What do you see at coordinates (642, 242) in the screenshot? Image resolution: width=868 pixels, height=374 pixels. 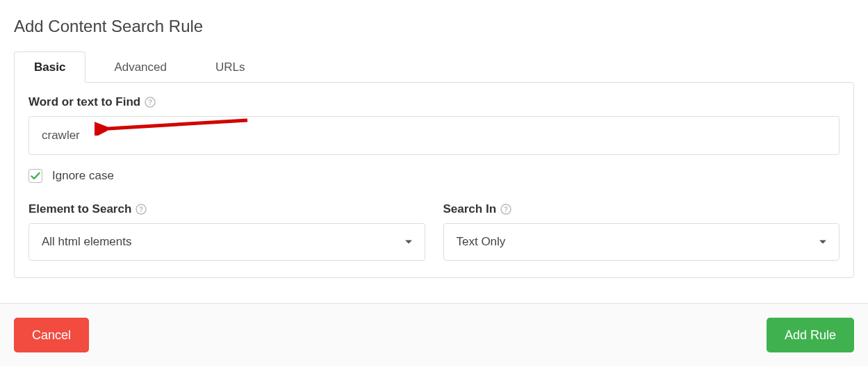 I see `search-in-select: Text Only` at bounding box center [642, 242].